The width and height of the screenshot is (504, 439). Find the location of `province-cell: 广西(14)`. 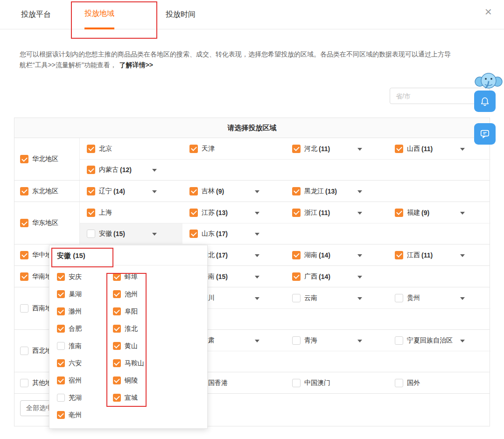

province-cell: 广西(14) is located at coordinates (336, 276).